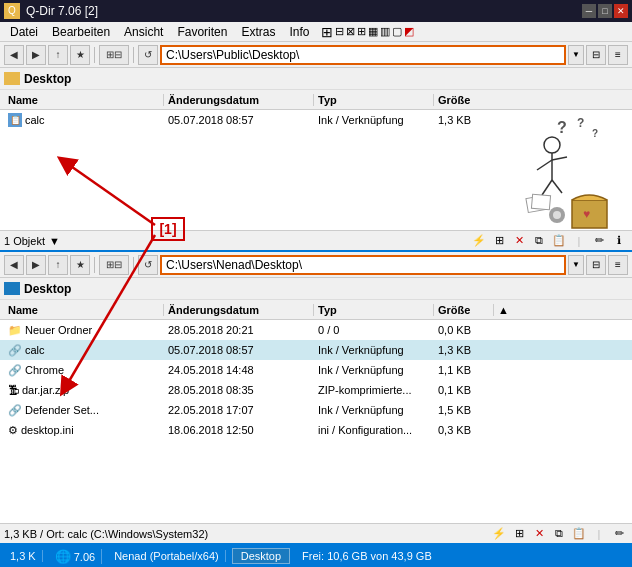 The height and width of the screenshot is (567, 632). What do you see at coordinates (48, 79) in the screenshot?
I see `breadcrumb-text-p1: Desktop` at bounding box center [48, 79].